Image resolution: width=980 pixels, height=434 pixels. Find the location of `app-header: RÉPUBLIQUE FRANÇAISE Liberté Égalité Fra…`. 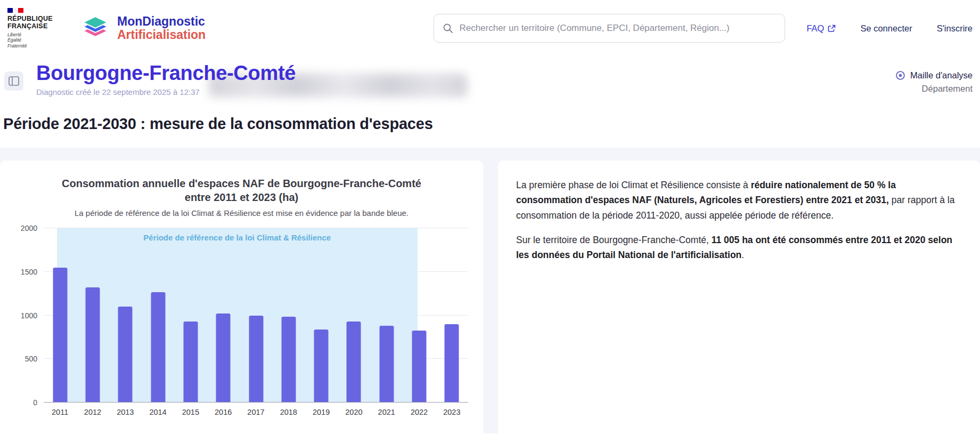

app-header: RÉPUBLIQUE FRANÇAISE Liberté Égalité Fra… is located at coordinates (490, 28).